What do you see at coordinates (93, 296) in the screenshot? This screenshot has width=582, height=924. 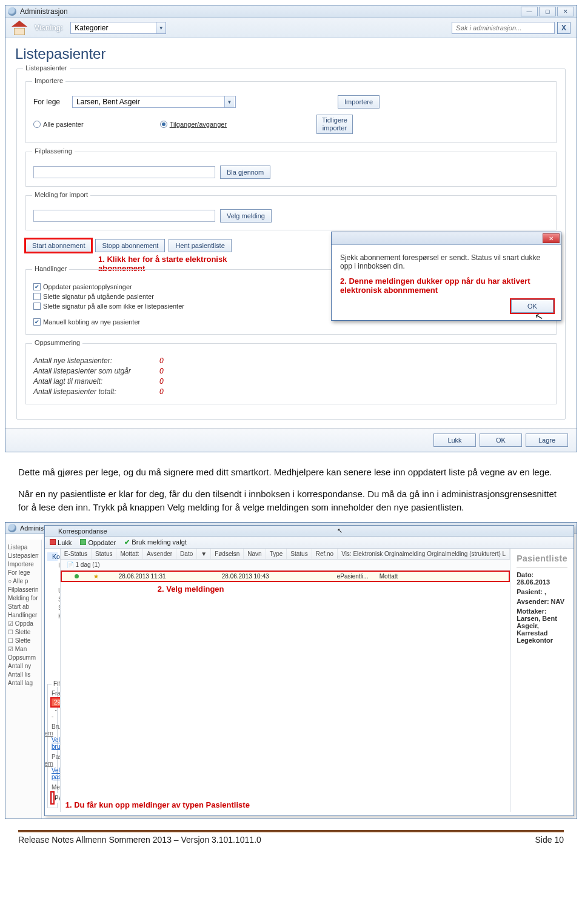 I see `chk-slette-utgaende: Slette signatur på utgående pasienter` at bounding box center [93, 296].